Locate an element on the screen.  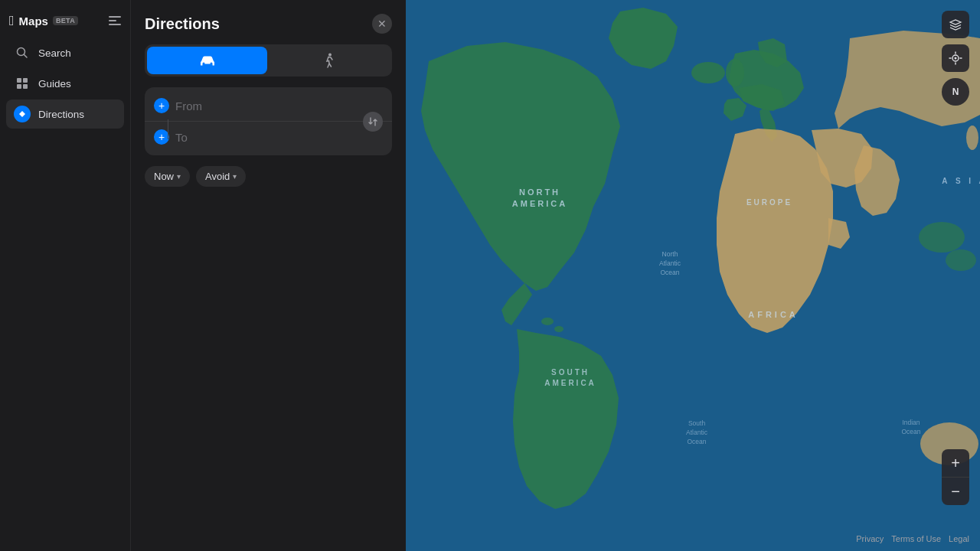
zoom-in-button: + is located at coordinates (956, 463).